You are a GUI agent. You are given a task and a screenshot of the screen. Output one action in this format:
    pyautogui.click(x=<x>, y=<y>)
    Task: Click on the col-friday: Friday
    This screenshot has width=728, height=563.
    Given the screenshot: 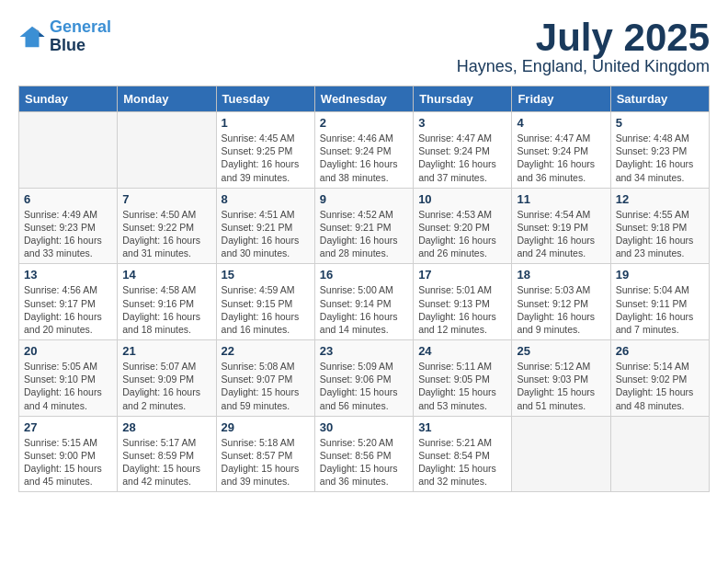 What is the action you would take?
    pyautogui.click(x=561, y=99)
    